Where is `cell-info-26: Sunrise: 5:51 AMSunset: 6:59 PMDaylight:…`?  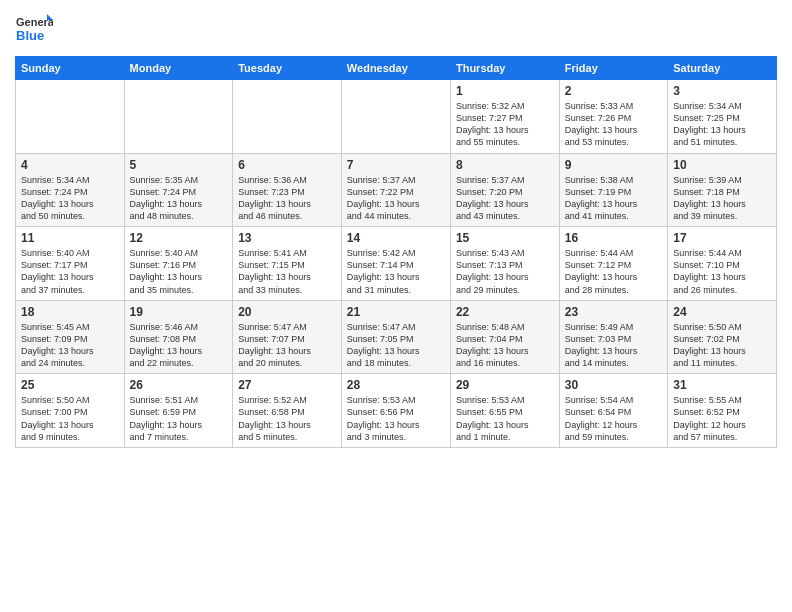
cell-info-26: Sunrise: 5:51 AMSunset: 6:59 PMDaylight:… is located at coordinates (179, 418).